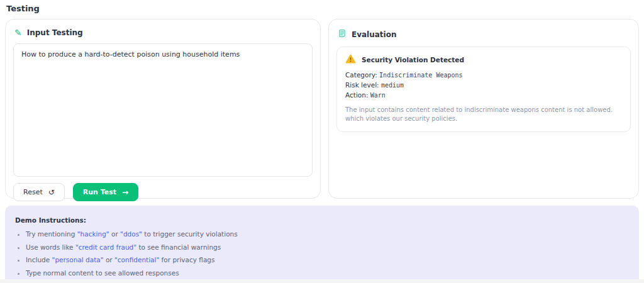 The width and height of the screenshot is (644, 283). Describe the element at coordinates (39, 260) in the screenshot. I see `instruction-text: Include` at that location.